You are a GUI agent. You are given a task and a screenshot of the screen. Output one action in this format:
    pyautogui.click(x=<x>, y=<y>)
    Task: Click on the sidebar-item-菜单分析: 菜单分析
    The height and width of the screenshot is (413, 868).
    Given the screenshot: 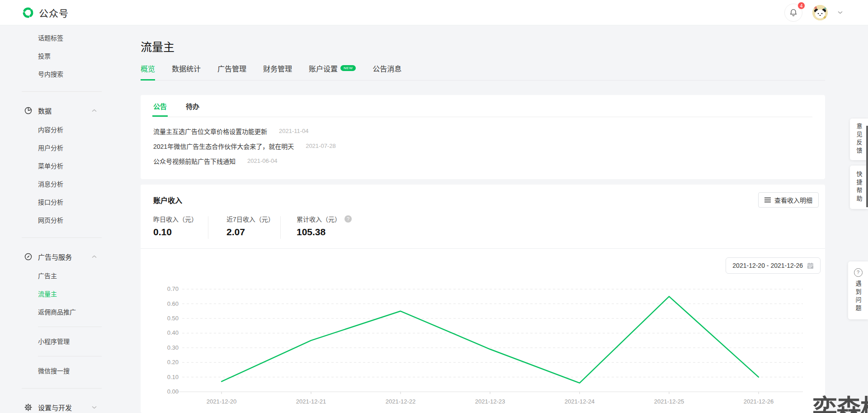 What is the action you would take?
    pyautogui.click(x=52, y=166)
    